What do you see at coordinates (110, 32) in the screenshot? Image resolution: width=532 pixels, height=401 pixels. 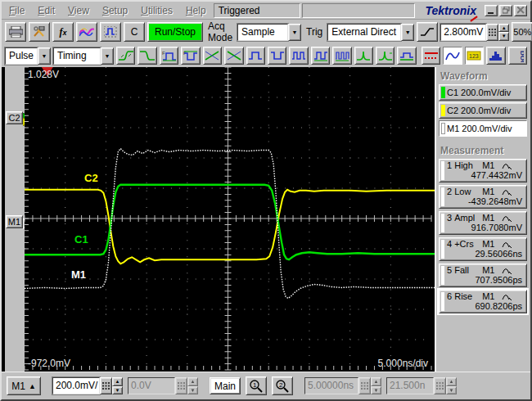 I see `pulse-display-icon` at bounding box center [110, 32].